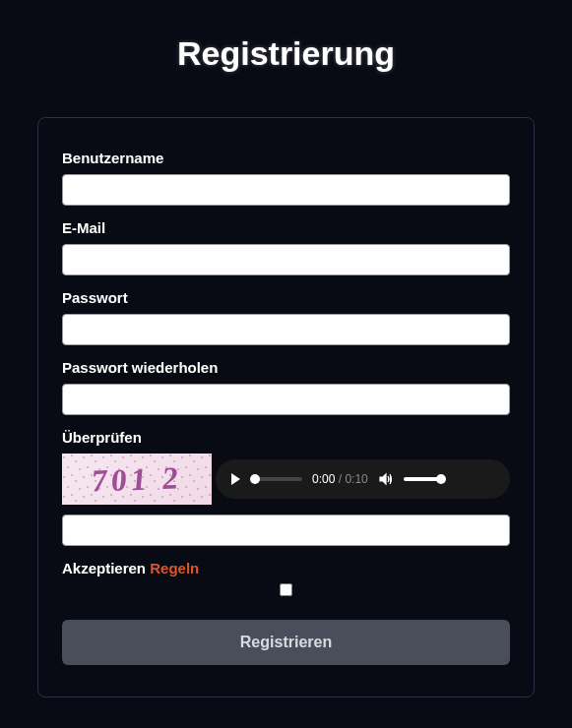 Image resolution: width=572 pixels, height=728 pixels. I want to click on audio-current: 0:00, so click(323, 479).